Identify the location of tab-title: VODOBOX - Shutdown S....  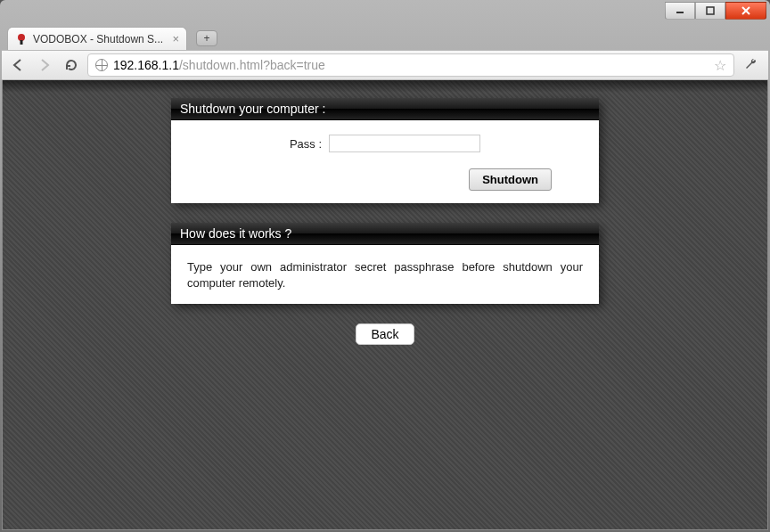
(98, 39).